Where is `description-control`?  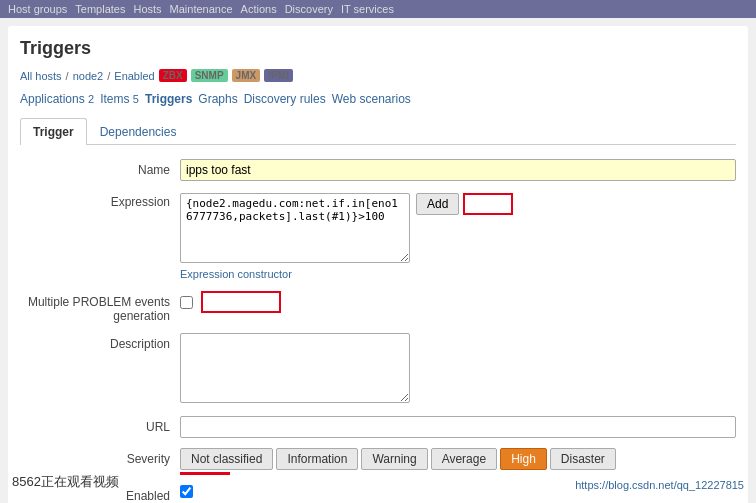 description-control is located at coordinates (458, 370).